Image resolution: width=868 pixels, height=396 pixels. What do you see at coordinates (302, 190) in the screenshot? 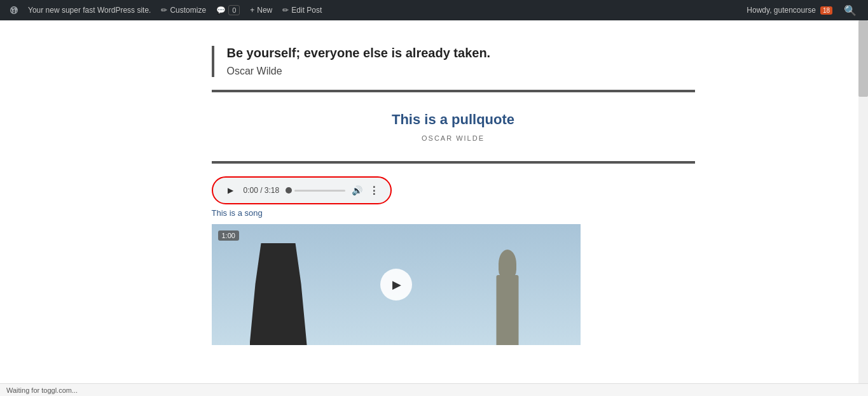
I see `audio-player: 0:00 / 3:18 🔊 ⋮` at bounding box center [302, 190].